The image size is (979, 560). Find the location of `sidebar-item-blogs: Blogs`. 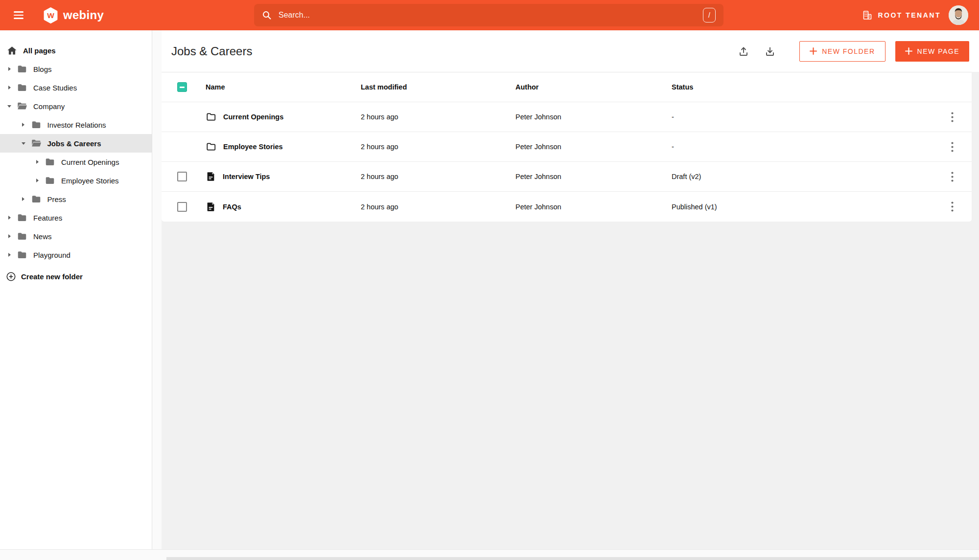

sidebar-item-blogs: Blogs is located at coordinates (76, 69).